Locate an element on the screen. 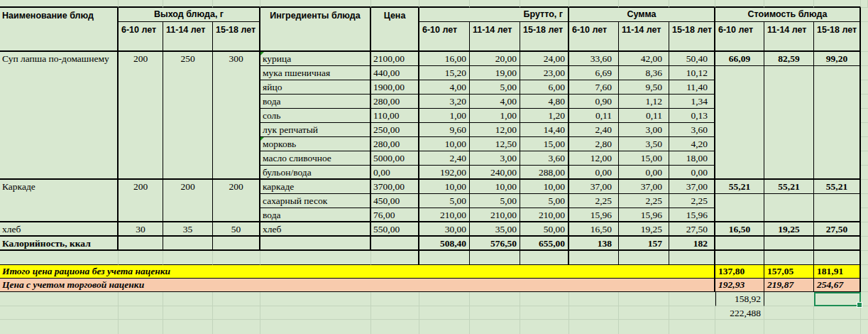 The width and height of the screenshot is (868, 334). cell-yield: 50 is located at coordinates (237, 230).